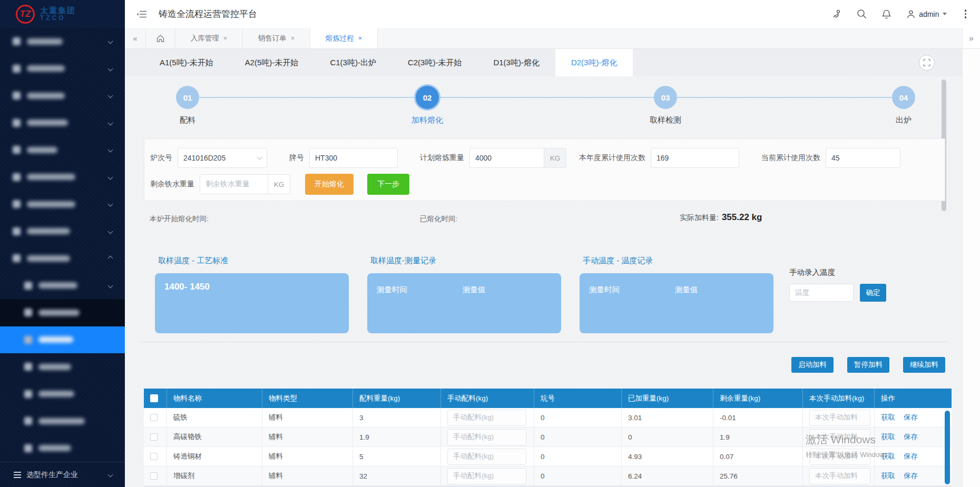  What do you see at coordinates (135, 38) in the screenshot?
I see `tabs-scroll-left: «` at bounding box center [135, 38].